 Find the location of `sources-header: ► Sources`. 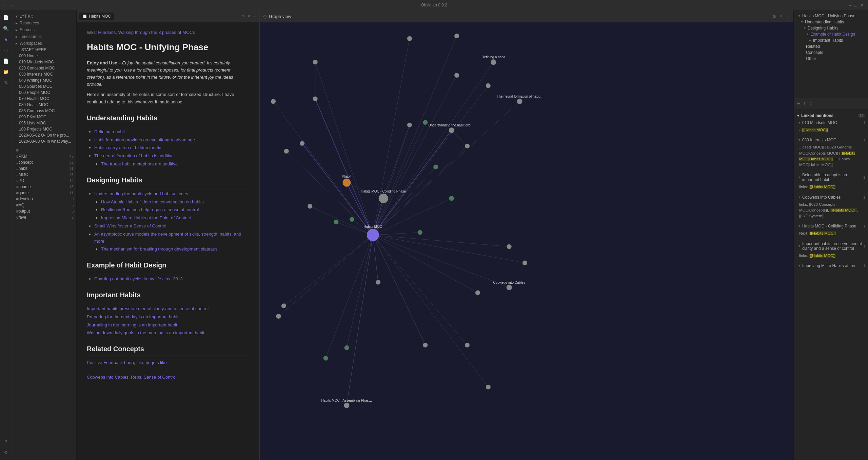

sources-header: ► Sources is located at coordinates (44, 30).